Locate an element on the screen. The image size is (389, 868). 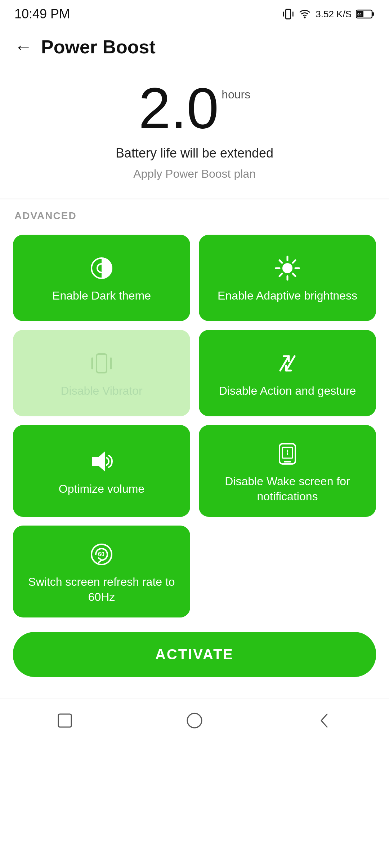
status-time: 10:49 PM is located at coordinates (42, 14).